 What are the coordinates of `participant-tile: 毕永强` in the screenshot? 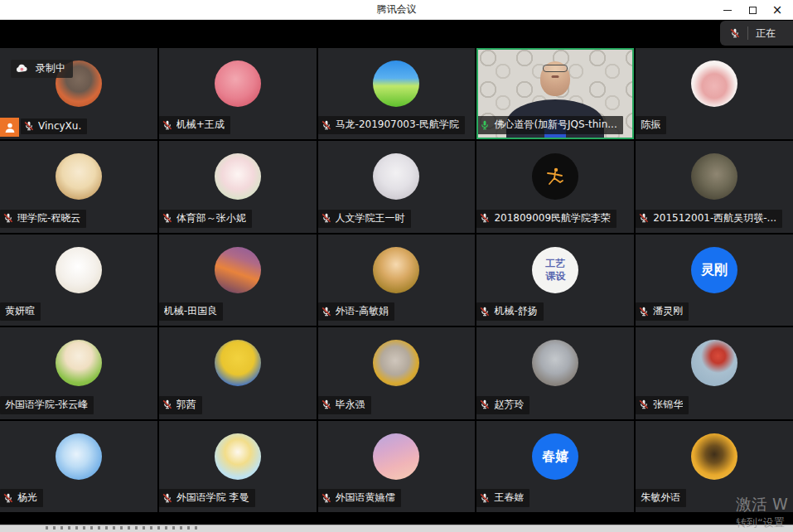 It's located at (397, 373).